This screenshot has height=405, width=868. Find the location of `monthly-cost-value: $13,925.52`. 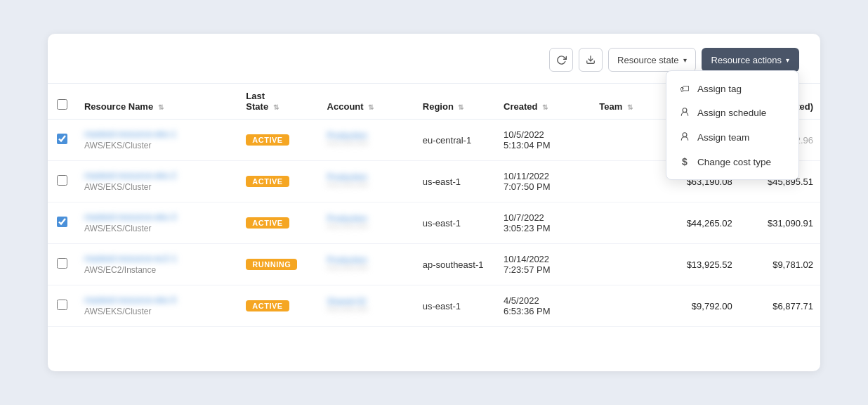

monthly-cost-value: $13,925.52 is located at coordinates (709, 264).